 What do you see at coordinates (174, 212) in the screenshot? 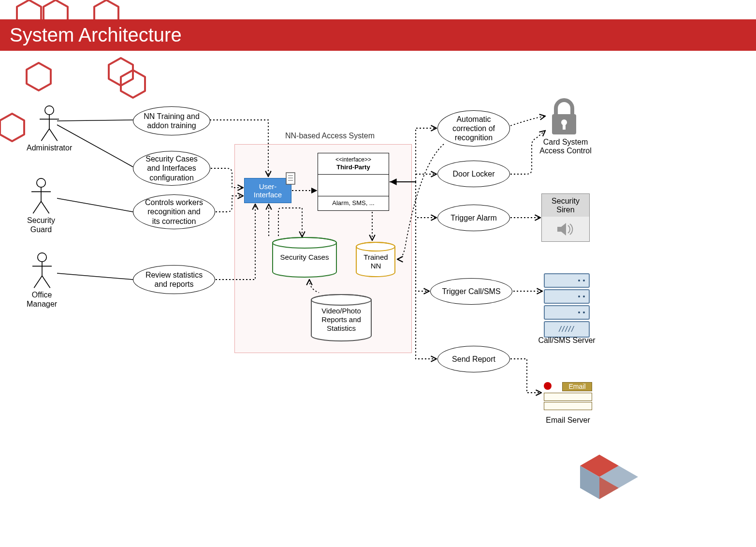
I see `usecase-controls-workers: Controls workers recognition and its cor…` at bounding box center [174, 212].